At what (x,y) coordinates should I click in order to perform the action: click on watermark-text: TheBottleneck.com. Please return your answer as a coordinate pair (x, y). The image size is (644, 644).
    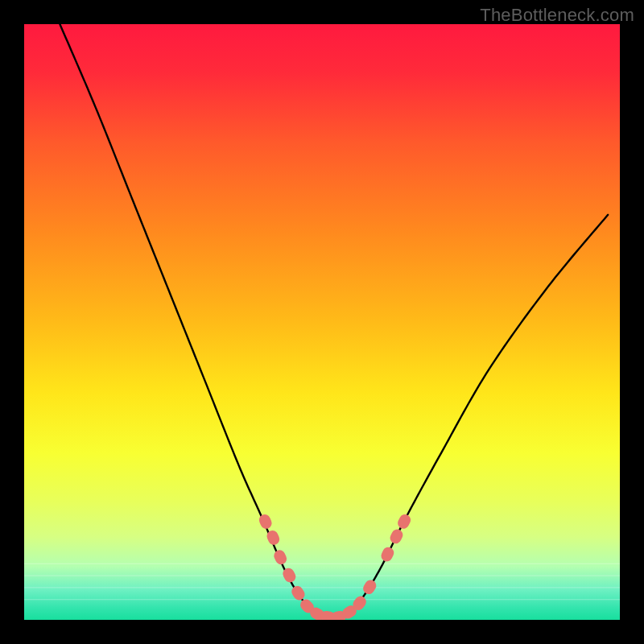
    Looking at the image, I should click on (557, 15).